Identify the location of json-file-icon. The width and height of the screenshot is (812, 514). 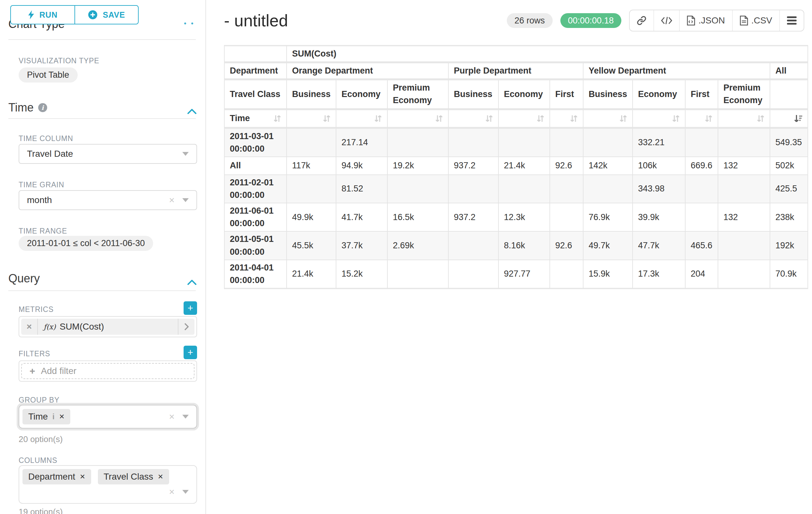
(691, 21).